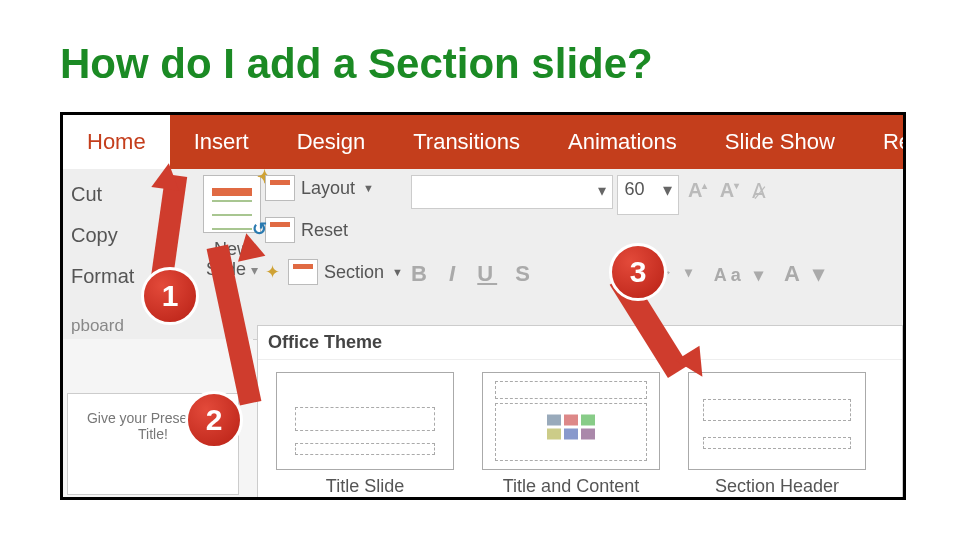 The image size is (960, 540). Describe the element at coordinates (141, 236) in the screenshot. I see `copy-button: Copy` at that location.